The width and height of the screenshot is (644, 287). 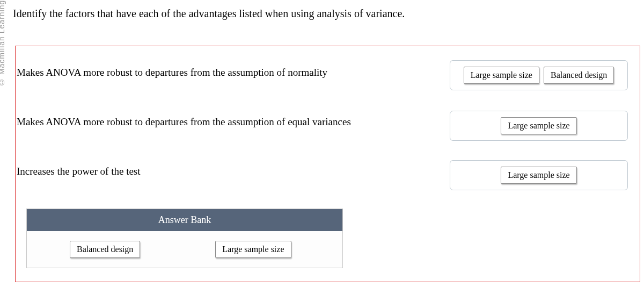 I want to click on answer-bank: Answer Bank Balanced design Large sample…, so click(x=185, y=239).